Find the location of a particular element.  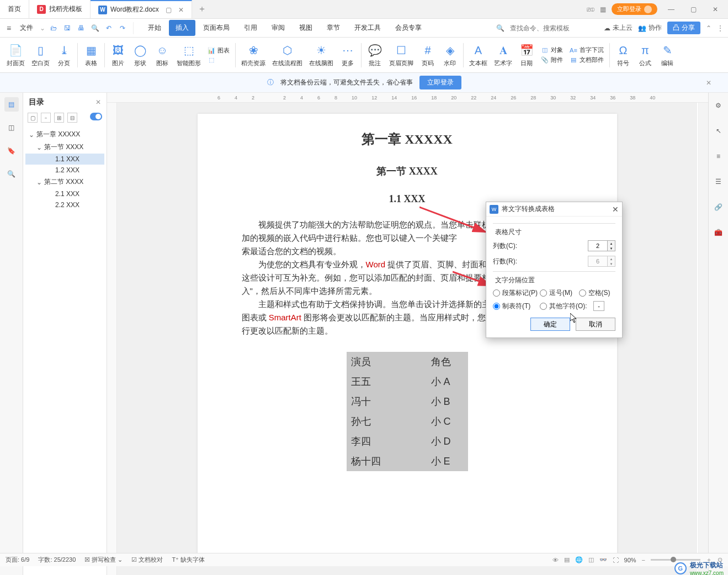

outline-item-4: ⌄第二节 XXXX is located at coordinates (65, 182).